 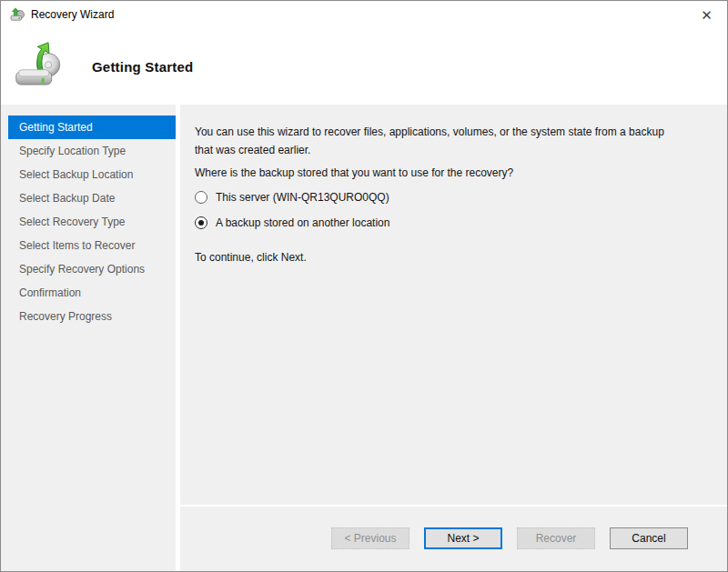 I want to click on sidebar-item-select-recovery-type: Select Recovery Type, so click(x=92, y=222).